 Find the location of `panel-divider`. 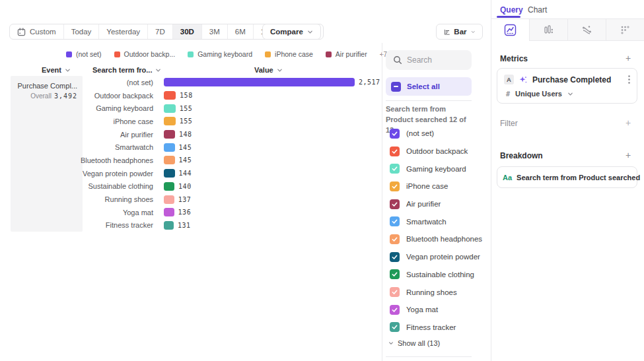

panel-divider is located at coordinates (491, 181).